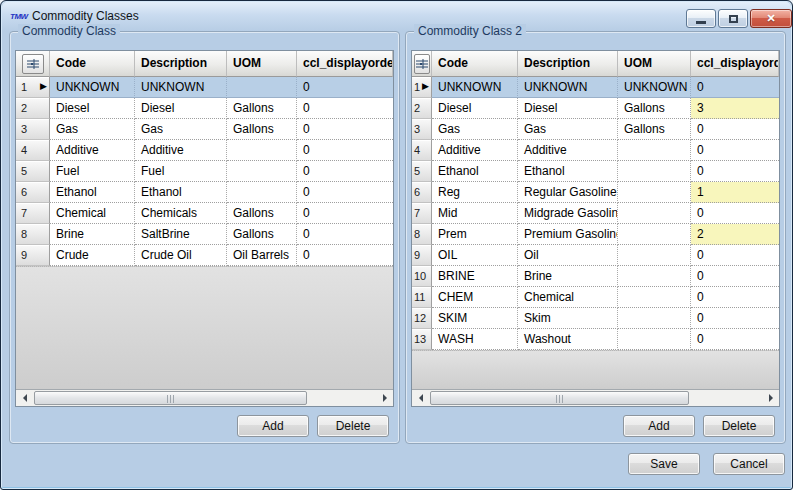 The height and width of the screenshot is (490, 793). Describe the element at coordinates (475, 256) in the screenshot. I see `cell-code: OIL` at that location.